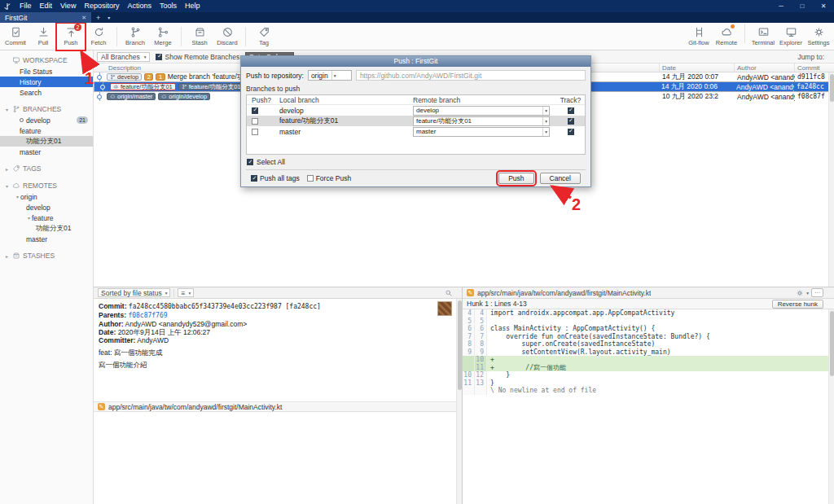 The height and width of the screenshot is (504, 834). Describe the element at coordinates (823, 7) in the screenshot. I see `close-button: ✕` at that location.